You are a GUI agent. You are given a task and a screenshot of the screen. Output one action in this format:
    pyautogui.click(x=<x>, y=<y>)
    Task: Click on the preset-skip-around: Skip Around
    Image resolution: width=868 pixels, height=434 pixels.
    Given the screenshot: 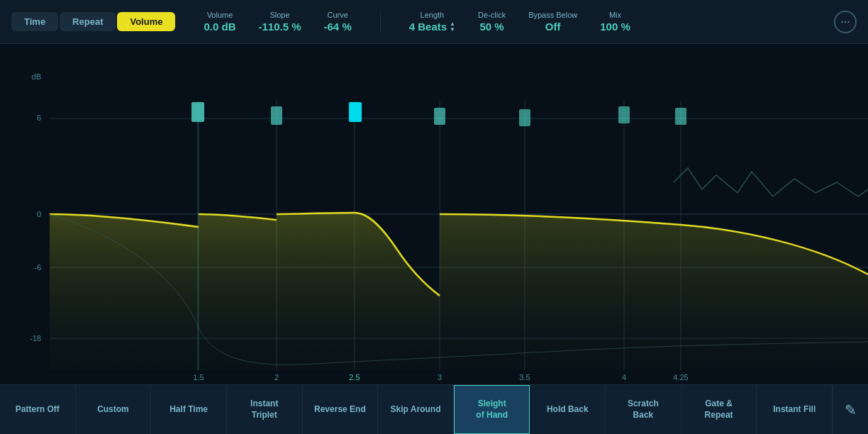 What is the action you would take?
    pyautogui.click(x=416, y=410)
    